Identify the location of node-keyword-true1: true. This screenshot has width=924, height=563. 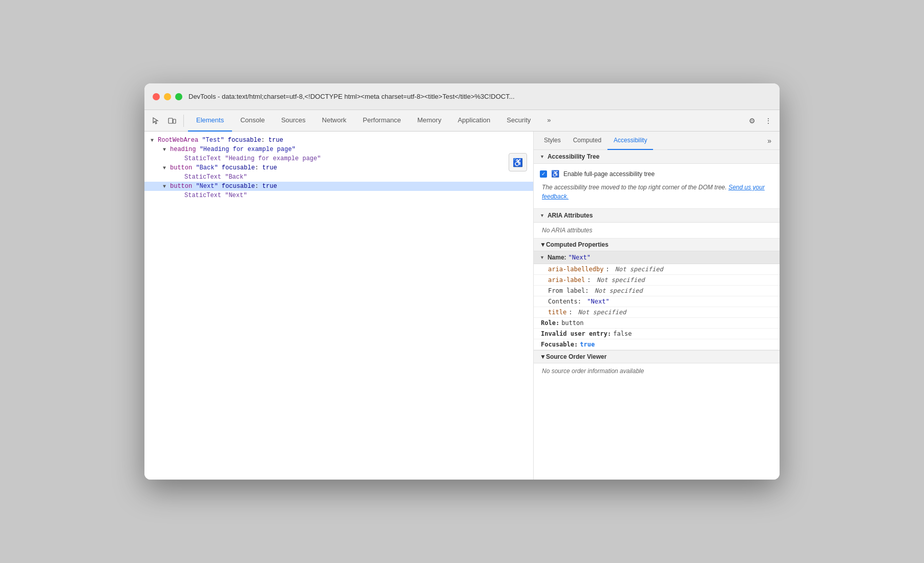
(276, 140).